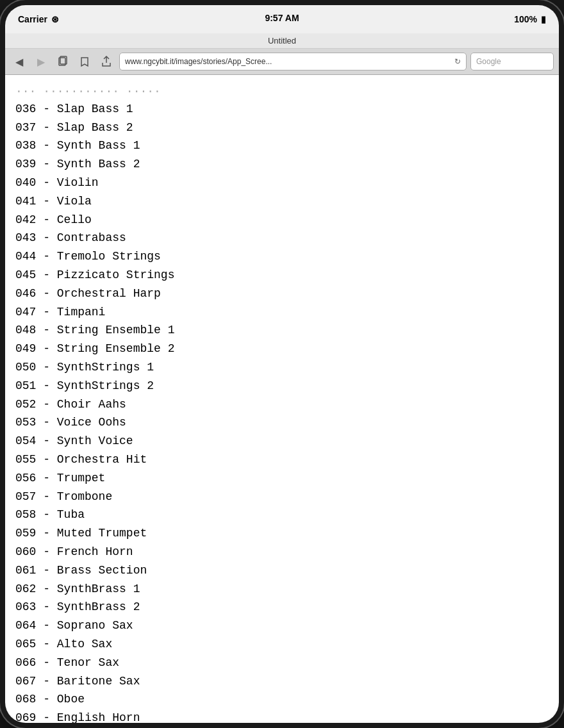 The width and height of the screenshot is (564, 728). I want to click on list-item: 057 - Trombone, so click(282, 497).